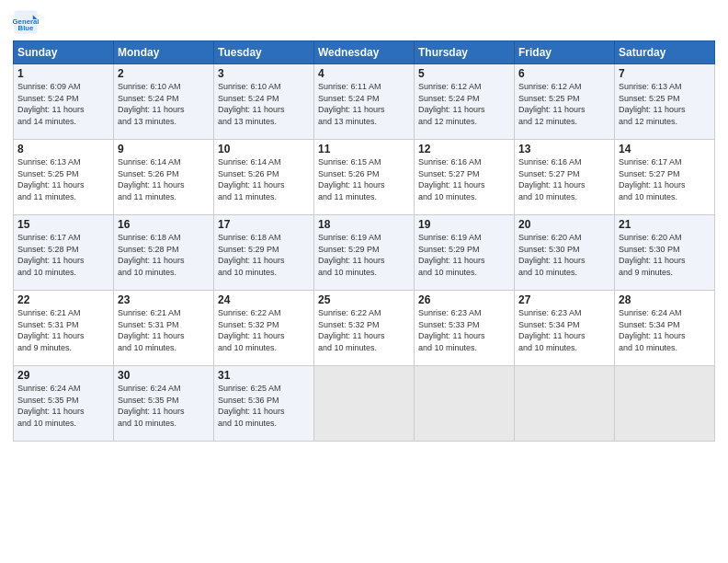  I want to click on calendar-cell: 8Sunrise: 6:13 AM Sunset: 5:25 PM Daylig…, so click(64, 178).